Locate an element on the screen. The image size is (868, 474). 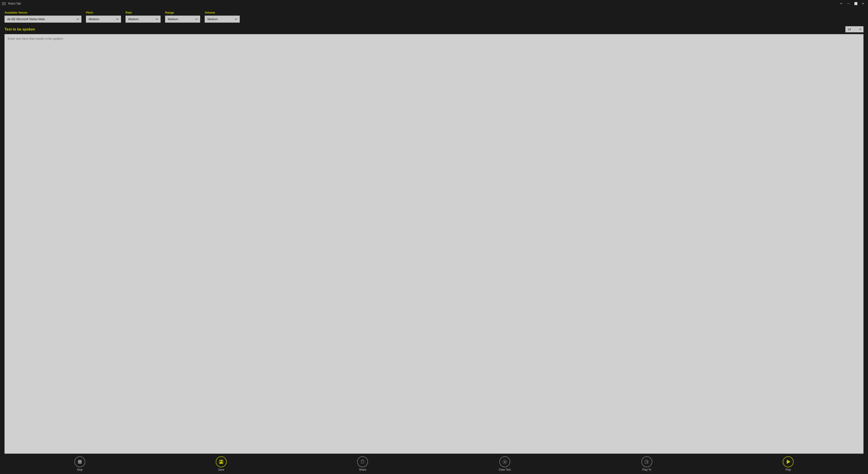
rate-select: Slow Medium Fast is located at coordinates (143, 19).